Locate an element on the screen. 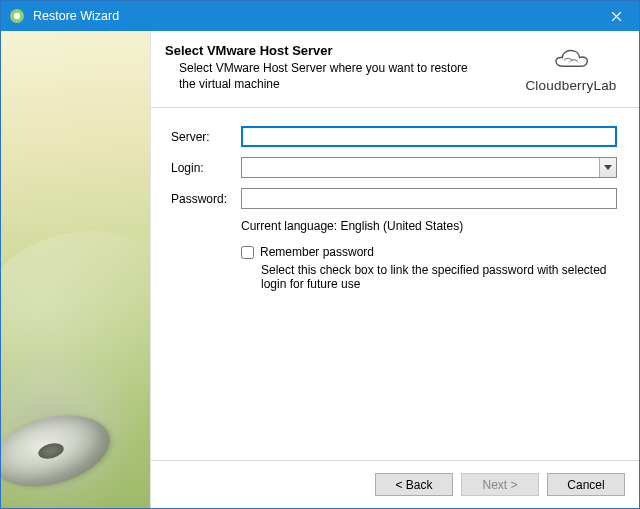 This screenshot has width=640, height=509. remember-label: Remember password is located at coordinates (317, 252).